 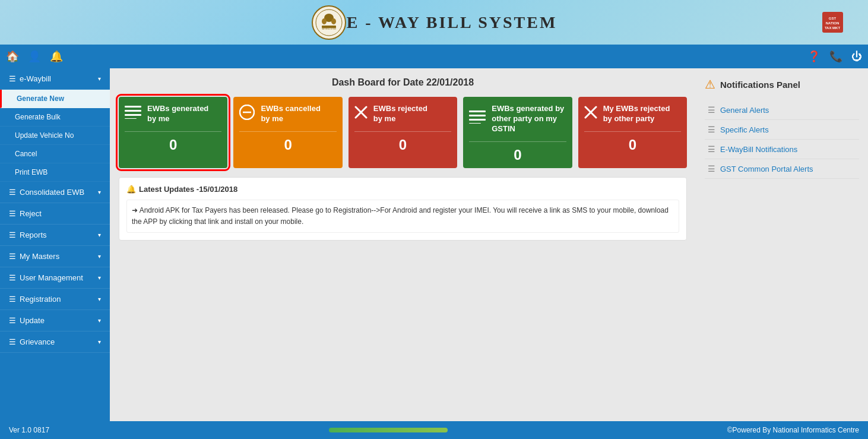 What do you see at coordinates (290, 114) in the screenshot?
I see `card-label-cancelled-by-me: EWBs cancelledby me` at bounding box center [290, 114].